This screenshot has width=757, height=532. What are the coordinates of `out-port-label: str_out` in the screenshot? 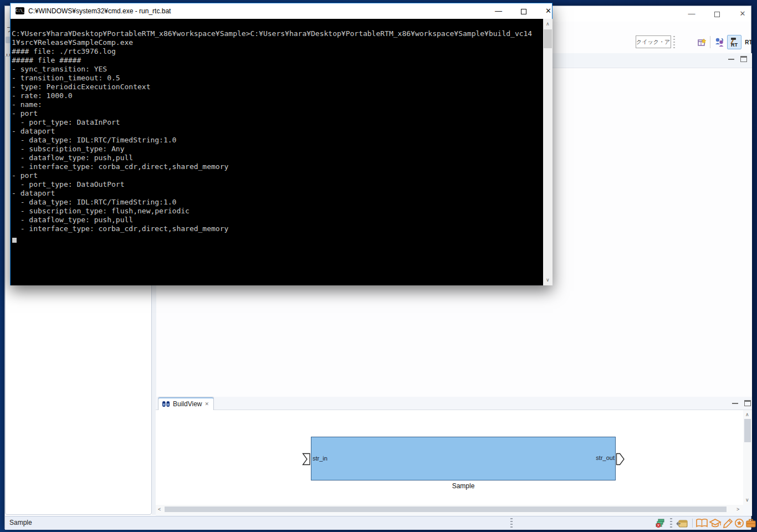 It's located at (599, 458).